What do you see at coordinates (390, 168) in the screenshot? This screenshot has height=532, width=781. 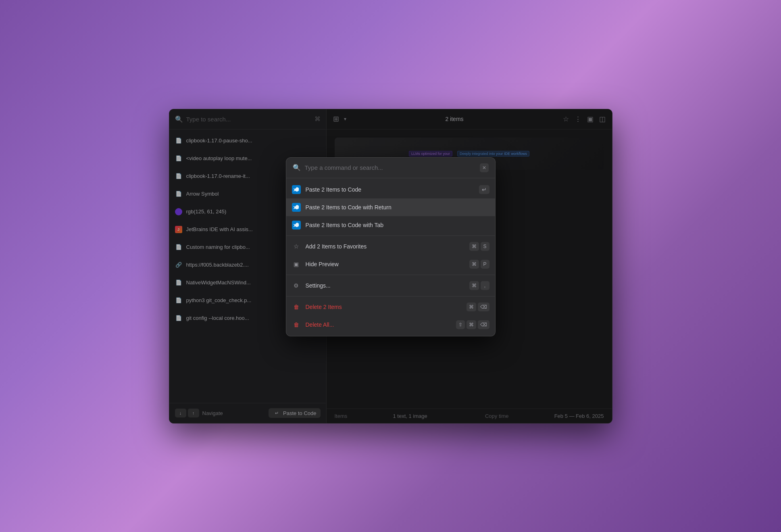 I see `palette-search-input: Type a command or search...` at bounding box center [390, 168].